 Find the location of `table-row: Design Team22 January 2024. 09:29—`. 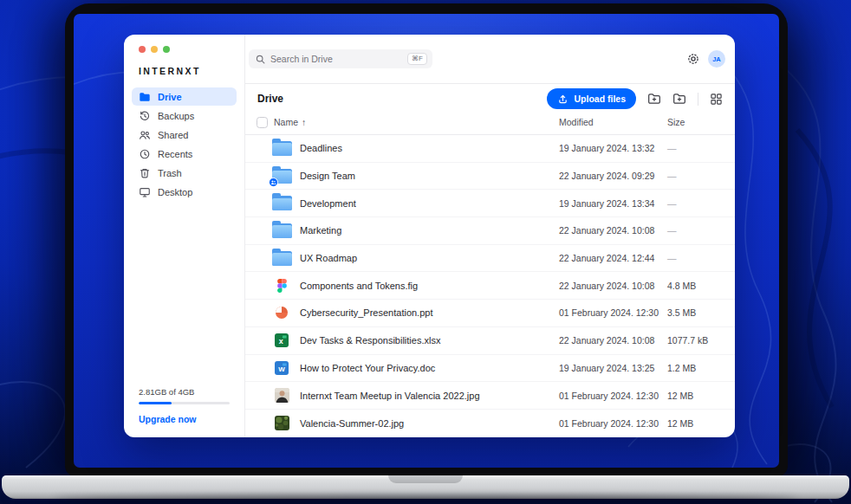

table-row: Design Team22 January 2024. 09:29— is located at coordinates (490, 177).